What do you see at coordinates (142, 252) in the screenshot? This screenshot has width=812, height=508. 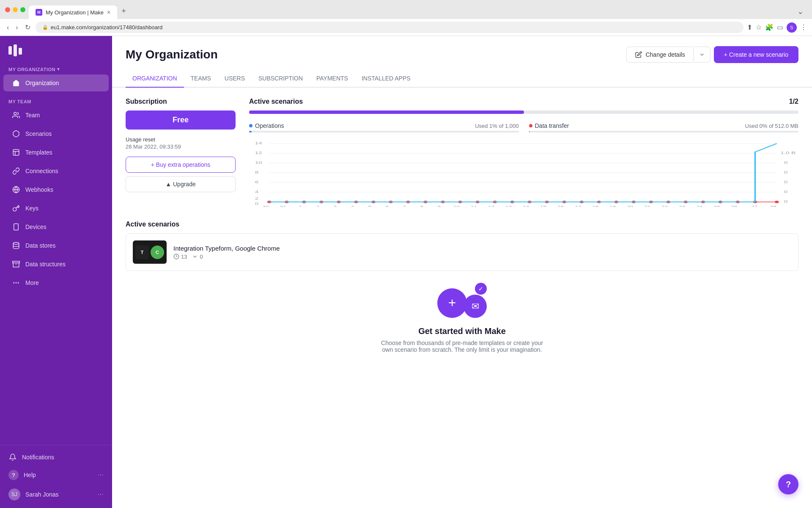 I see `typeform-icon: T` at bounding box center [142, 252].